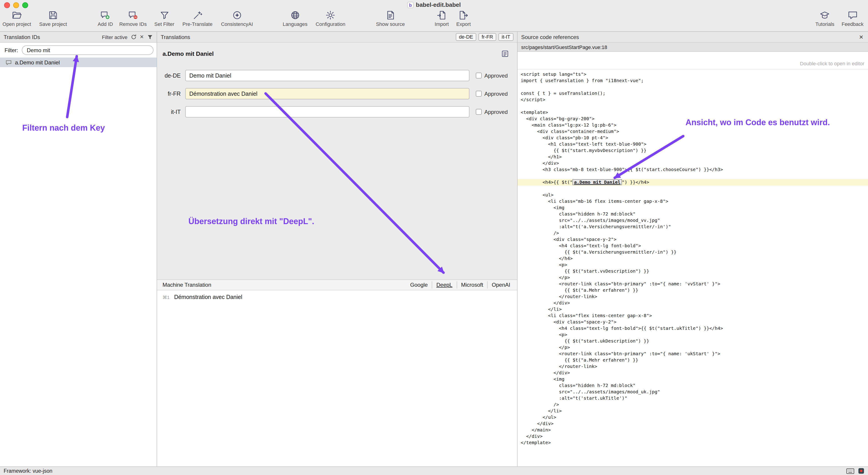 The image size is (868, 475). What do you see at coordinates (506, 37) in the screenshot?
I see `language-tab-it-IT: it-IT` at bounding box center [506, 37].